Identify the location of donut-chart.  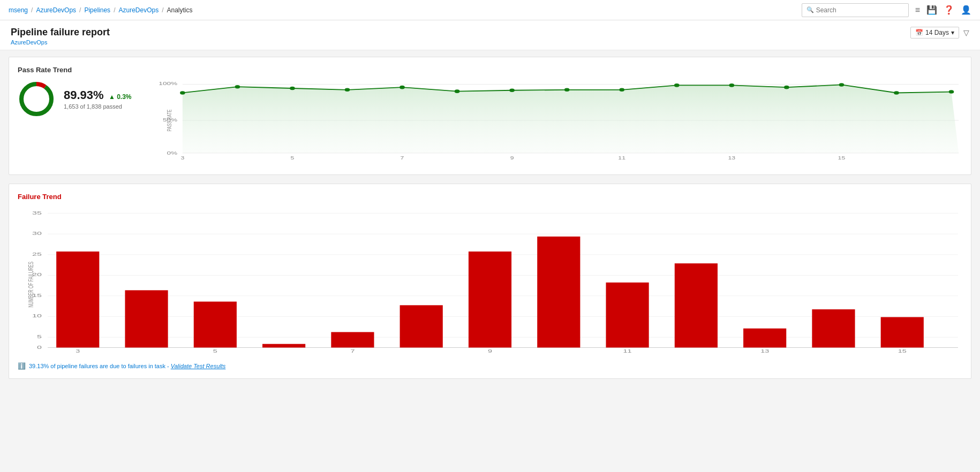
(36, 99).